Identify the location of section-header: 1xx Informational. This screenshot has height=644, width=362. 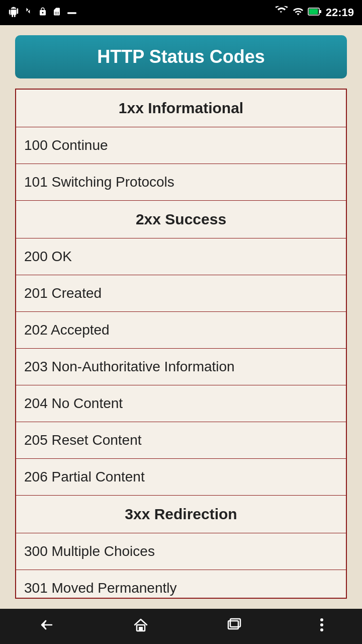
(181, 109).